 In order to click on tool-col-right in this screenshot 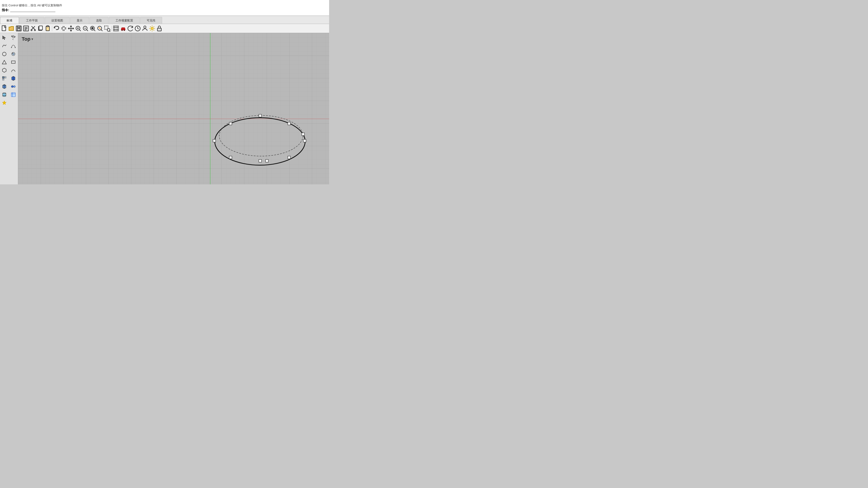, I will do `click(13, 108)`.